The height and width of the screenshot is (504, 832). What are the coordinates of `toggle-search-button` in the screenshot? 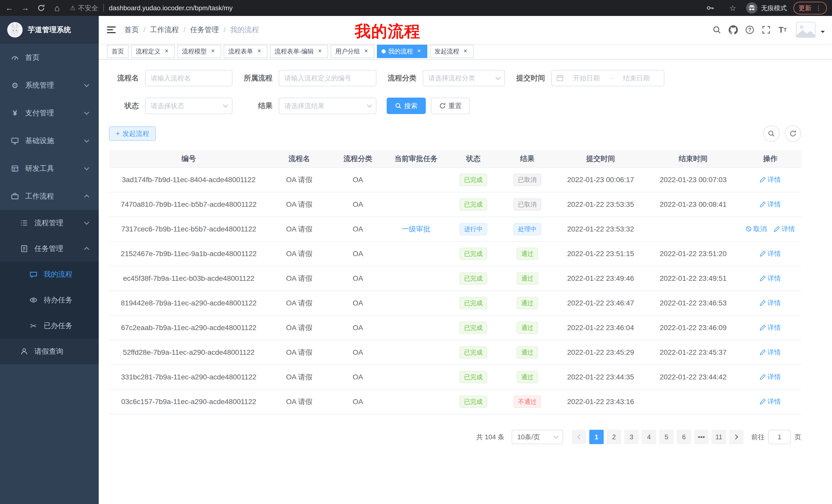 It's located at (771, 134).